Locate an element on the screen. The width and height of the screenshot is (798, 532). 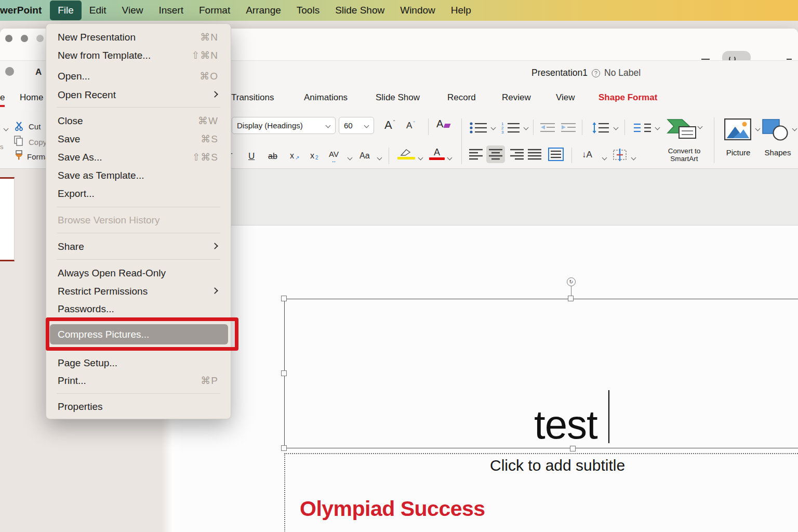
ribbon-tab-view: View is located at coordinates (565, 98).